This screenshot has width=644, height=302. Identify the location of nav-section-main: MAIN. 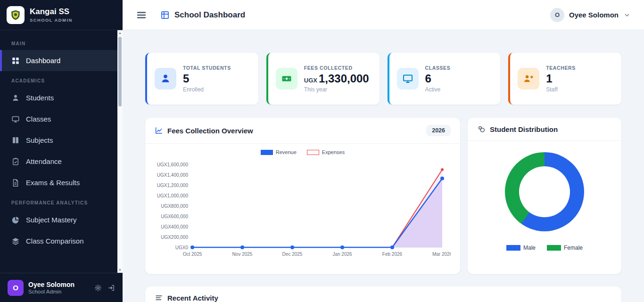
(61, 42).